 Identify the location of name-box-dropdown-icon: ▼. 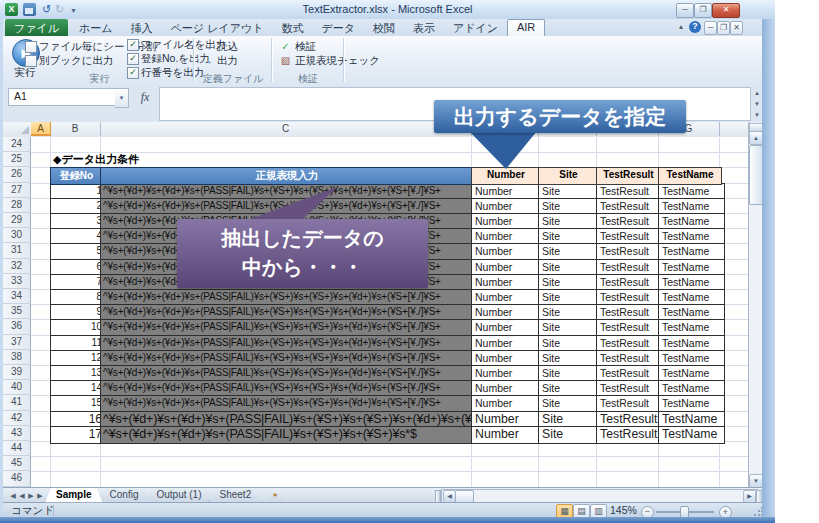
(122, 98).